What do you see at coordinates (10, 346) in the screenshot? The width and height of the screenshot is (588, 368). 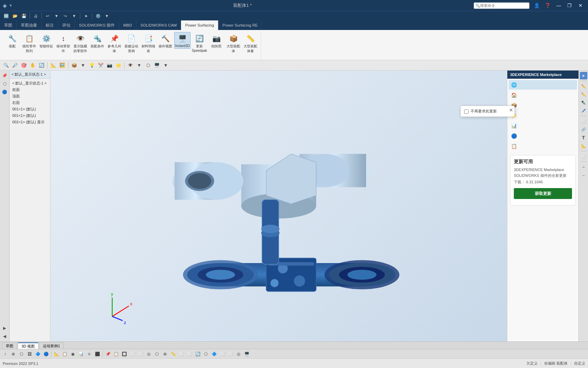 I see `status-tab-sketch: 草图` at bounding box center [10, 346].